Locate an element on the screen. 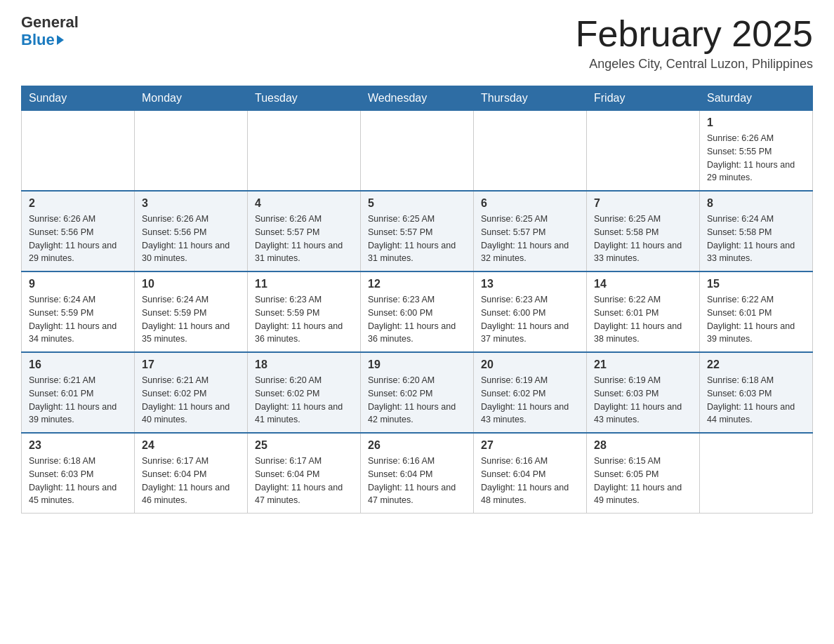  calendar-week-row: 23Sunrise: 6:18 AM Sunset: 6:03 PM Dayli… is located at coordinates (417, 473).